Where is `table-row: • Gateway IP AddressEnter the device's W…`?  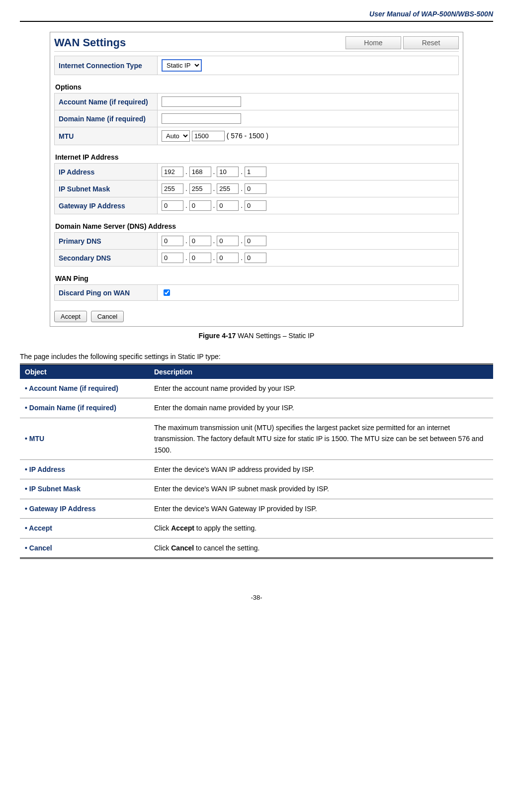
table-row: • Gateway IP AddressEnter the device's W… is located at coordinates (256, 508).